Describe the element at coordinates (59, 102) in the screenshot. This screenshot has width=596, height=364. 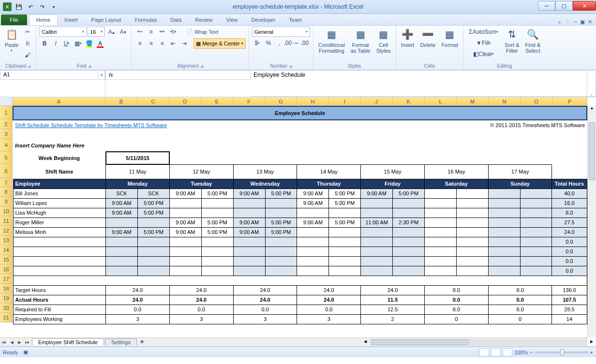
I see `col-header-A: A` at that location.